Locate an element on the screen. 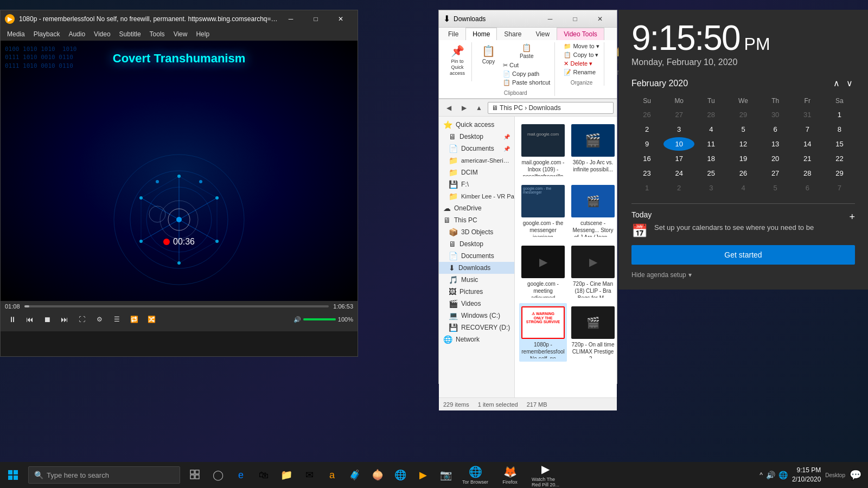  vlc-pause-button: ⏸ is located at coordinates (12, 319).